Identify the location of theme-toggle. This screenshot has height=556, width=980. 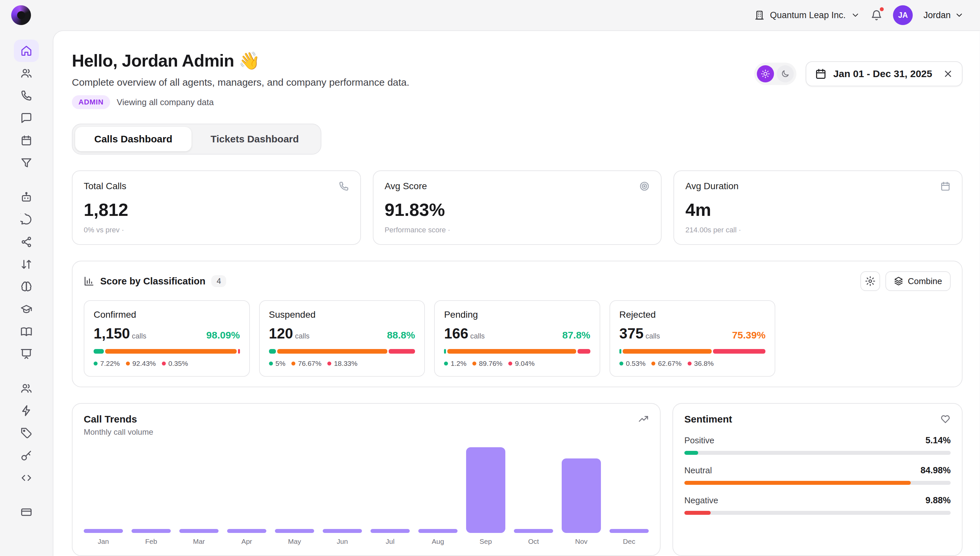
(775, 74).